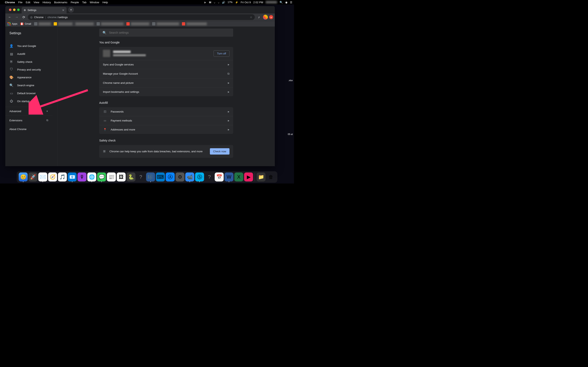  Describe the element at coordinates (26, 24) in the screenshot. I see `bookmark-gmail: Gmail` at that location.